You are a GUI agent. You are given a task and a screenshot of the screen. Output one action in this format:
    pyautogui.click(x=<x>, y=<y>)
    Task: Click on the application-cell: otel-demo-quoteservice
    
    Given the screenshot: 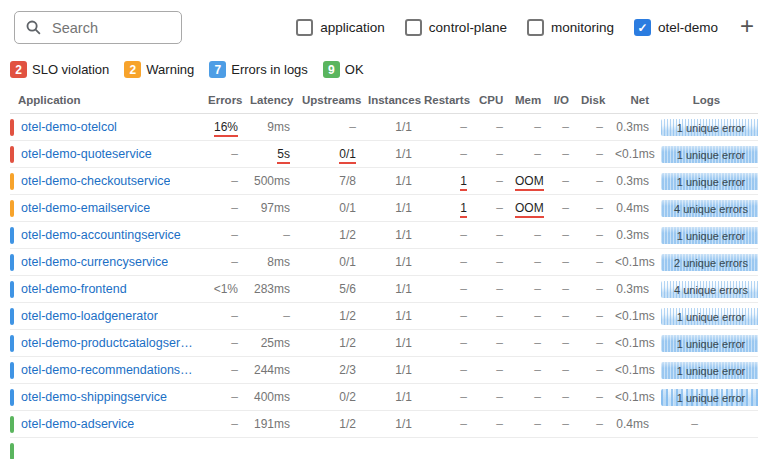 What is the action you would take?
    pyautogui.click(x=106, y=154)
    